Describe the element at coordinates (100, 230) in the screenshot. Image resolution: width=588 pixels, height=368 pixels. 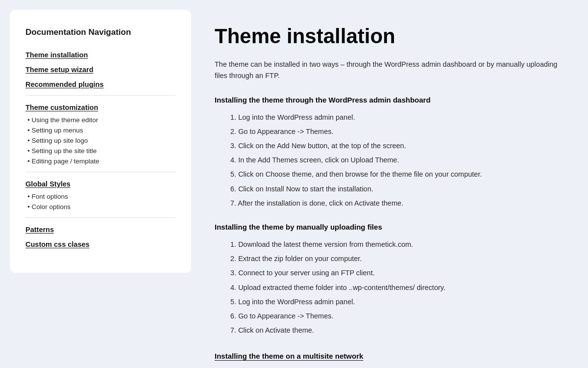
I see `nav-link-patterns: Patterns` at that location.